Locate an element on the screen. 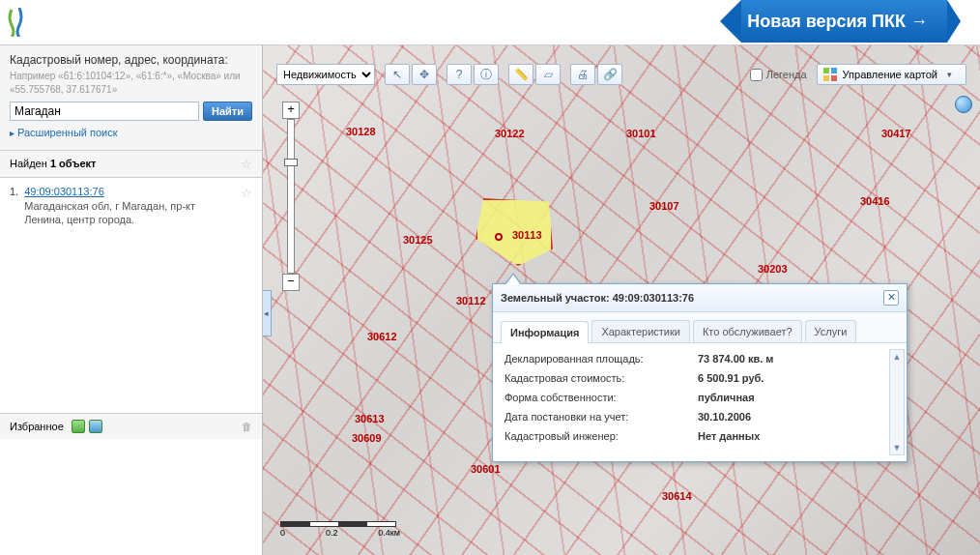 The width and height of the screenshot is (980, 555). popup-tabs: Информация Характеристики Кто обслуживае… is located at coordinates (700, 328).